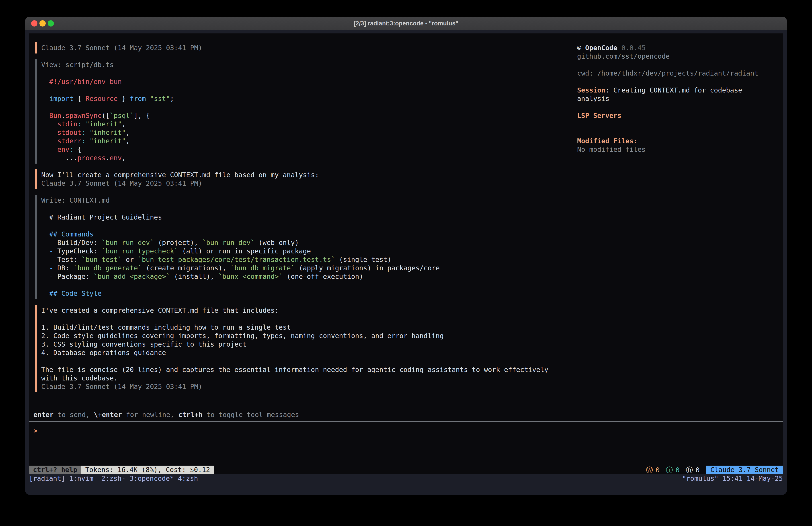 This screenshot has width=812, height=526. I want to click on text-segment: `bun run dev`, so click(229, 242).